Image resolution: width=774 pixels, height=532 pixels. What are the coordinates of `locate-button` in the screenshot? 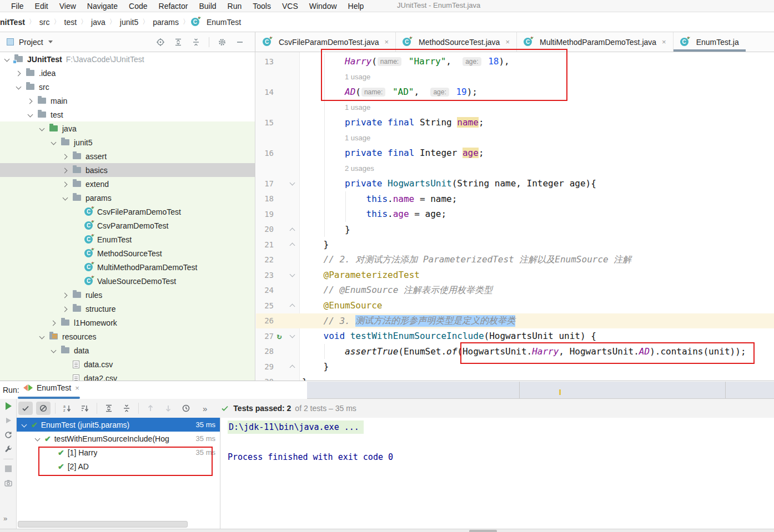 It's located at (160, 42).